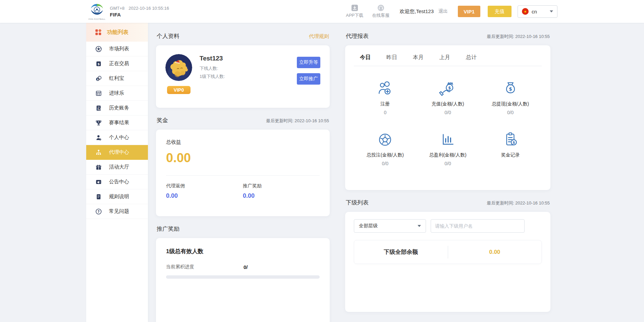 The width and height of the screenshot is (644, 322). I want to click on language-select: ★ cn, so click(537, 11).